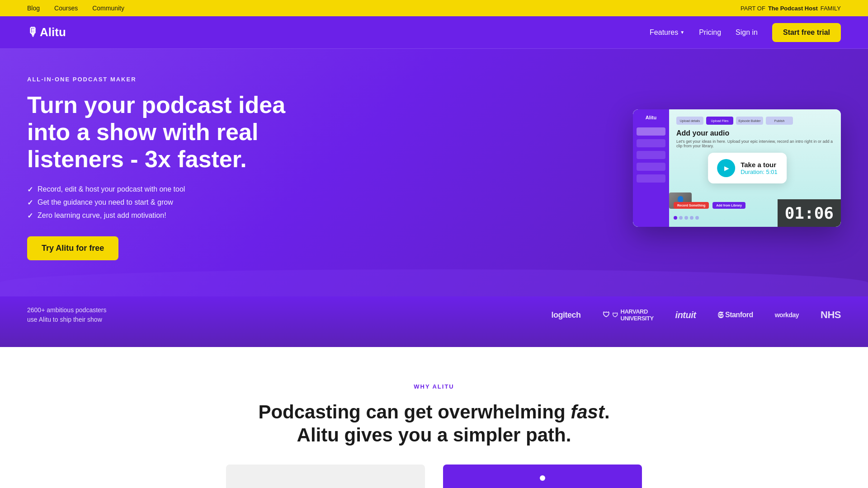 The width and height of the screenshot is (868, 488). Describe the element at coordinates (434, 322) in the screenshot. I see `social-proof-section: 2600+ ambitious podcasters use Alitu to …` at that location.